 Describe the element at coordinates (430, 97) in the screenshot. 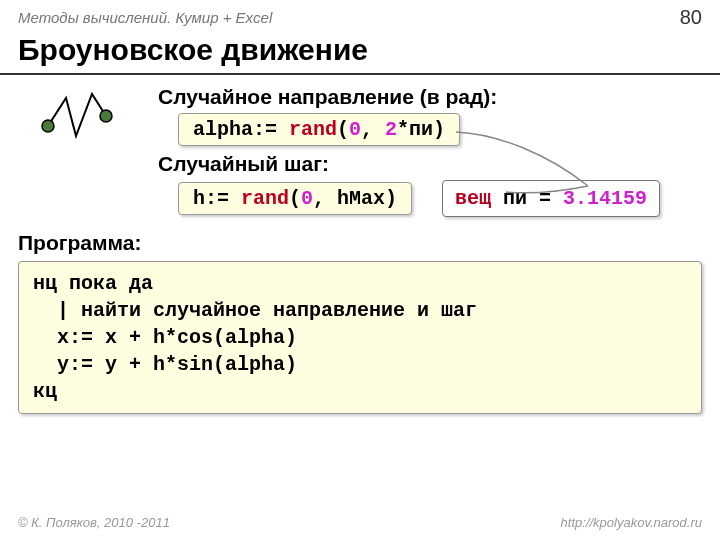

I see `section1-label: Случайное направление (в рад):` at that location.